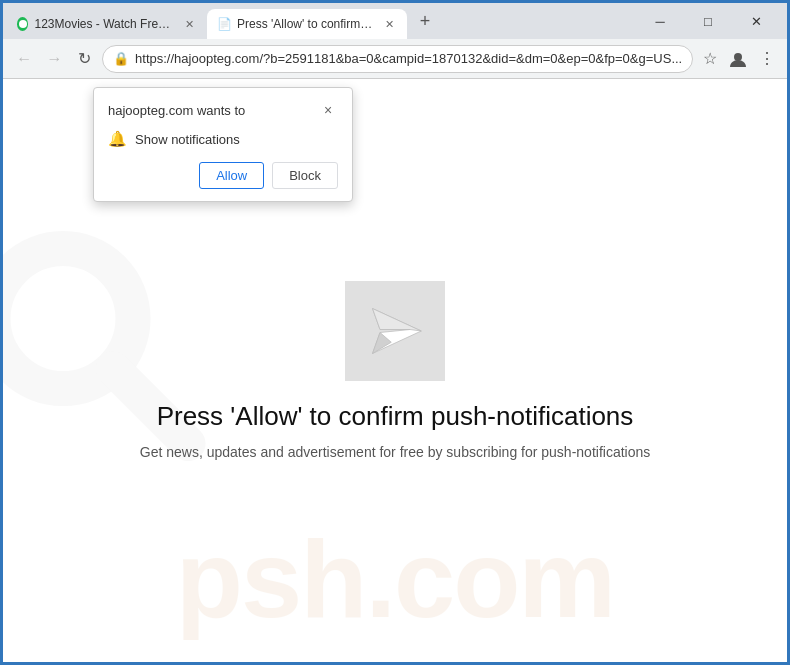 Image resolution: width=790 pixels, height=665 pixels. Describe the element at coordinates (322, 21) in the screenshot. I see `tabs-area: 123Movies - Watch Free Movies ✕ 📄 Press …` at that location.